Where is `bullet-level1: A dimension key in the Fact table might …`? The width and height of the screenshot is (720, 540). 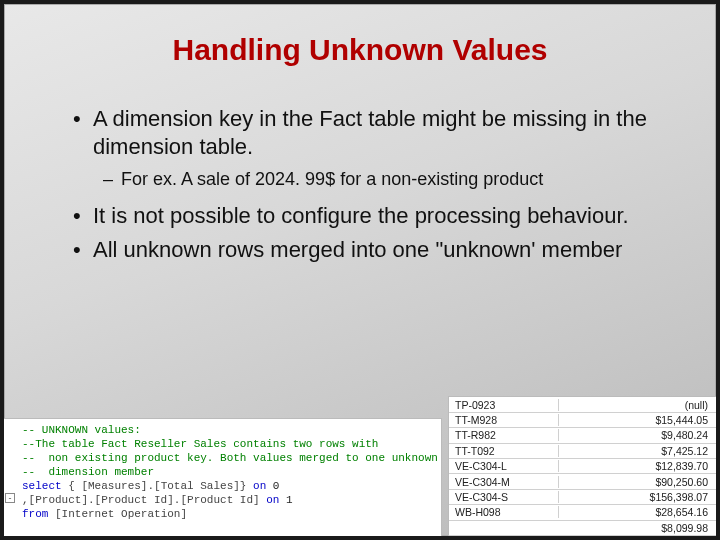
bullet-level1: A dimension key in the Fact table might … is located at coordinates (378, 133).